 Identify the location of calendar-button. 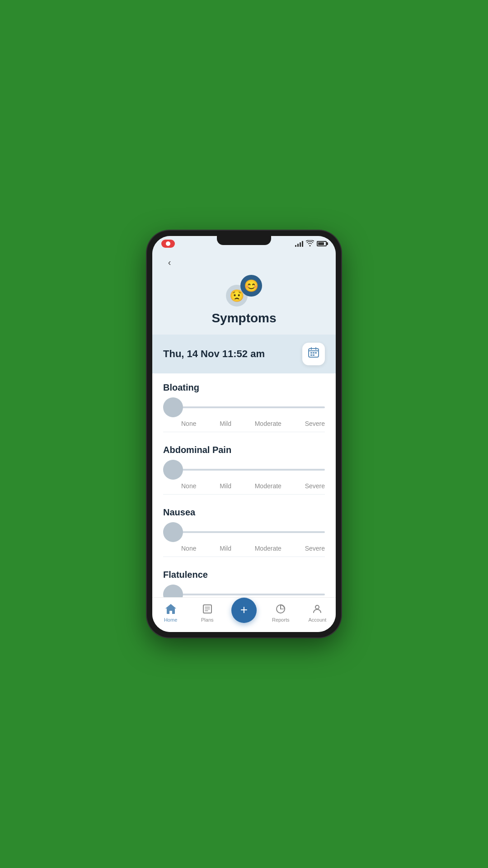
(314, 354).